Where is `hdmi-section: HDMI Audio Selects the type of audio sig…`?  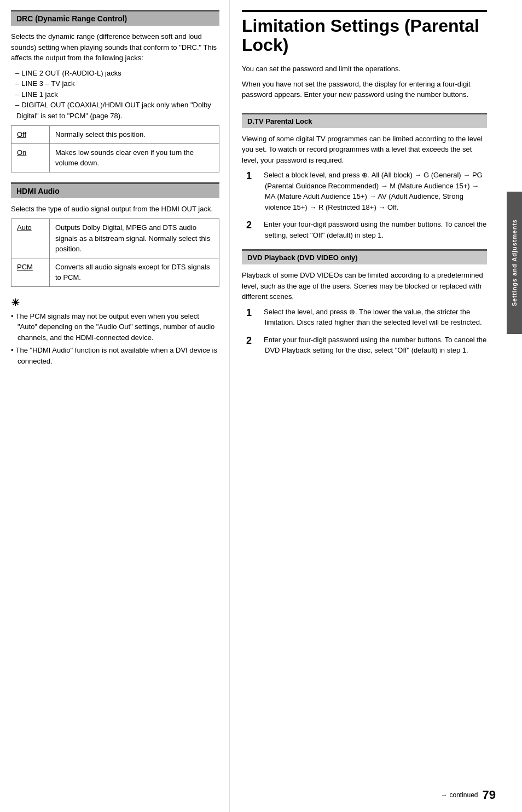
hdmi-section: HDMI Audio Selects the type of audio sig… is located at coordinates (115, 275).